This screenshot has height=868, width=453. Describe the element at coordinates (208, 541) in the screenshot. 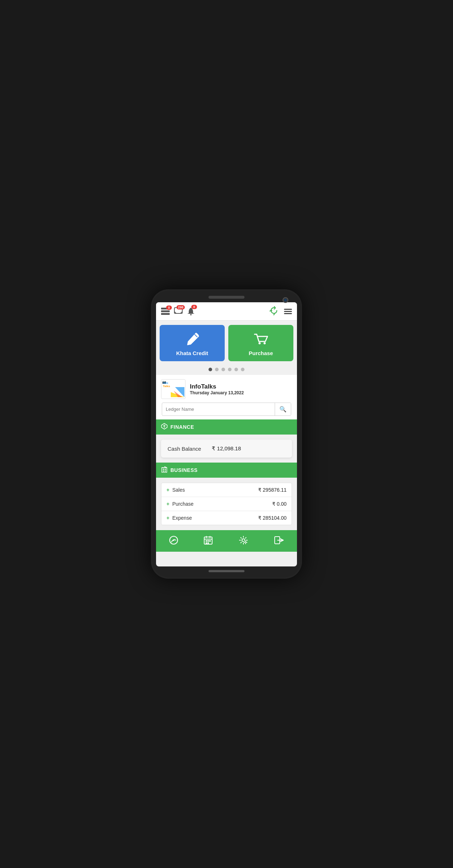

I see `nav-calendar` at that location.